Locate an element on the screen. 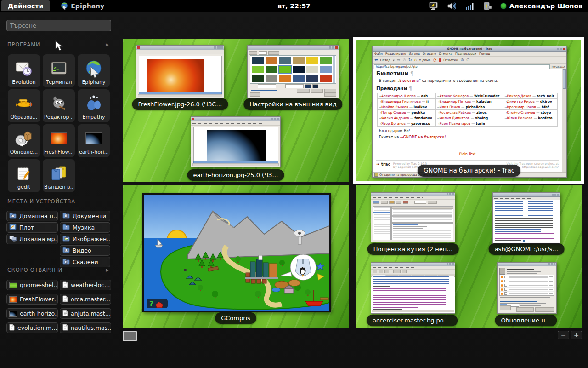  place-item-documents: Документи is located at coordinates (85, 216).